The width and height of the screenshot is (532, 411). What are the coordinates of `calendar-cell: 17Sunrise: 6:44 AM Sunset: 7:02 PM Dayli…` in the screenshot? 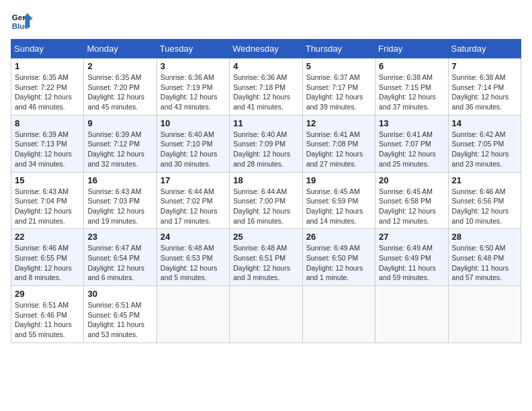 It's located at (193, 200).